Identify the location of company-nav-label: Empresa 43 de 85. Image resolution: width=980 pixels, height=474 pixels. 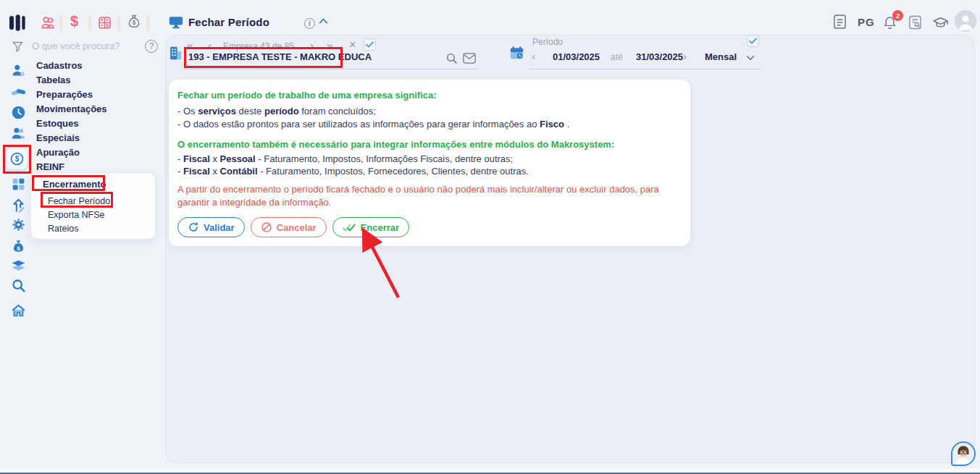
(259, 46).